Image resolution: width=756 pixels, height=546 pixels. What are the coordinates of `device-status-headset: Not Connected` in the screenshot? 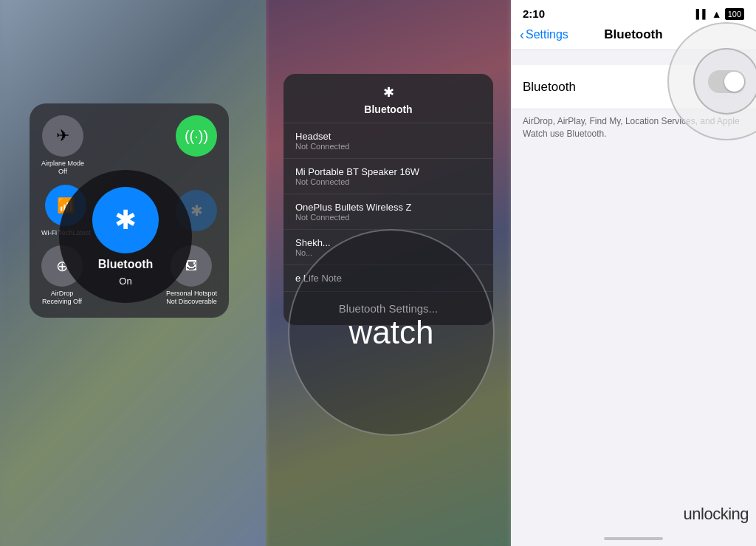 It's located at (388, 146).